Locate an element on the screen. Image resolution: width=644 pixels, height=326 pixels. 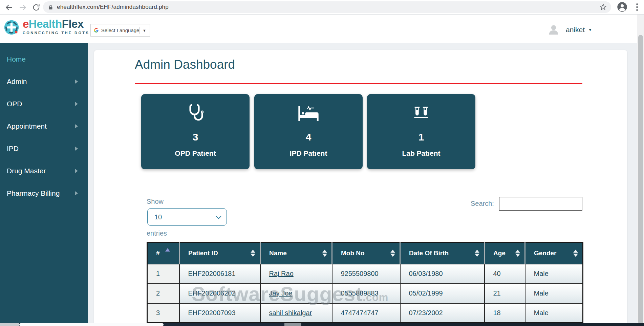
sidebar-item-drug-master: Drug Master is located at coordinates (44, 171).